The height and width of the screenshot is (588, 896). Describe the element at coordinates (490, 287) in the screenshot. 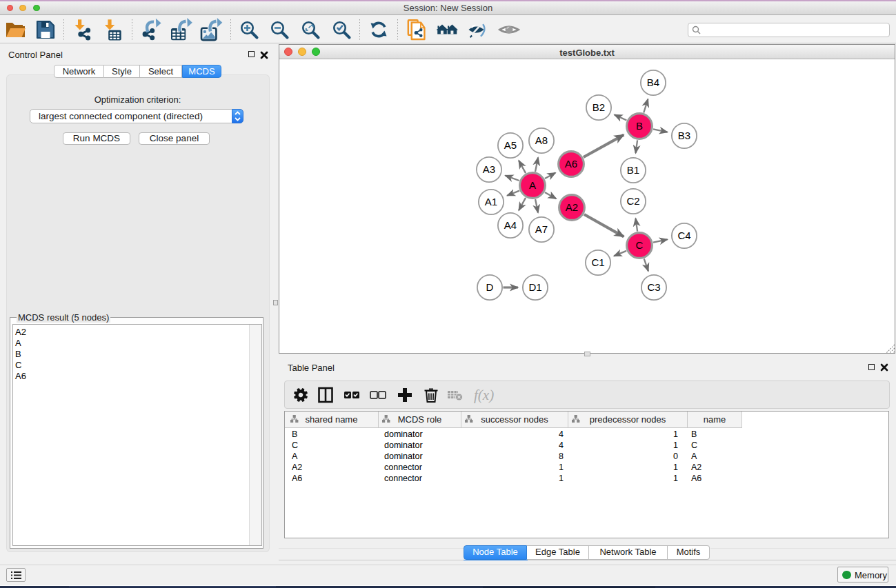

I see `svg-text: D` at that location.